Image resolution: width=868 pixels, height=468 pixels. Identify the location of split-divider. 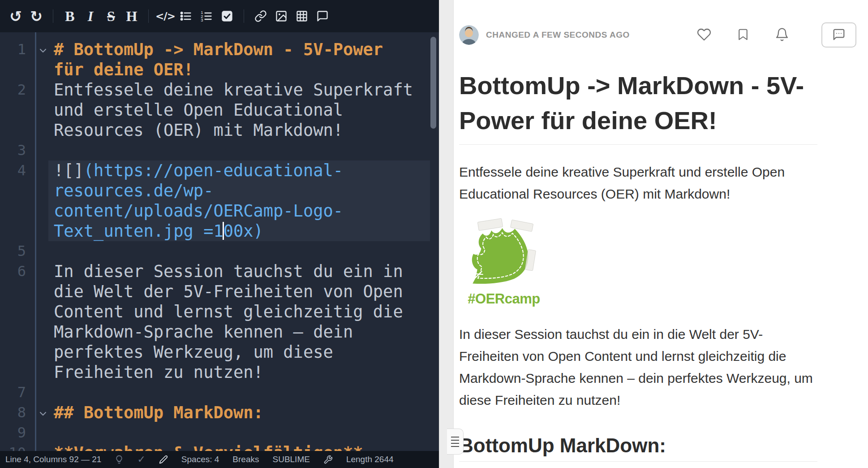
(446, 234).